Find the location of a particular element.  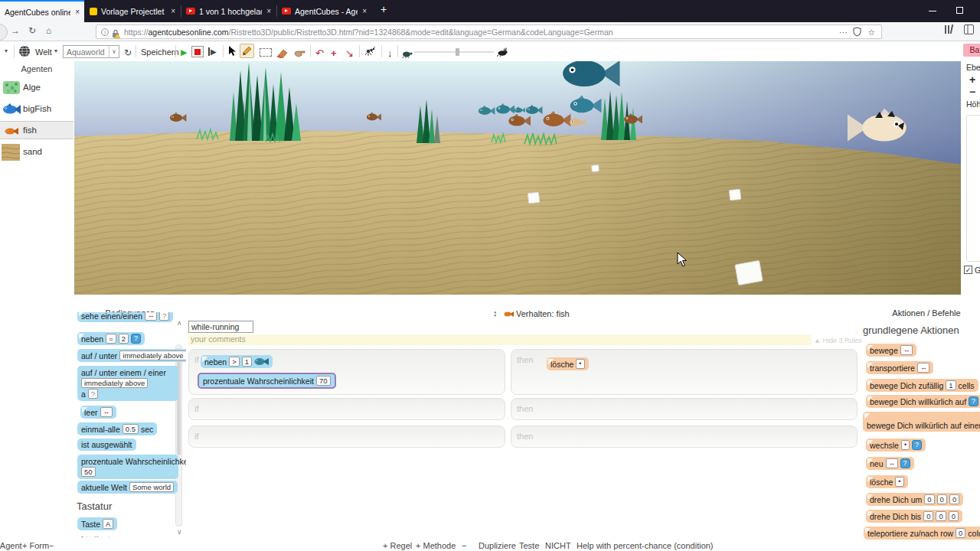

play-button: ▶ is located at coordinates (184, 52).